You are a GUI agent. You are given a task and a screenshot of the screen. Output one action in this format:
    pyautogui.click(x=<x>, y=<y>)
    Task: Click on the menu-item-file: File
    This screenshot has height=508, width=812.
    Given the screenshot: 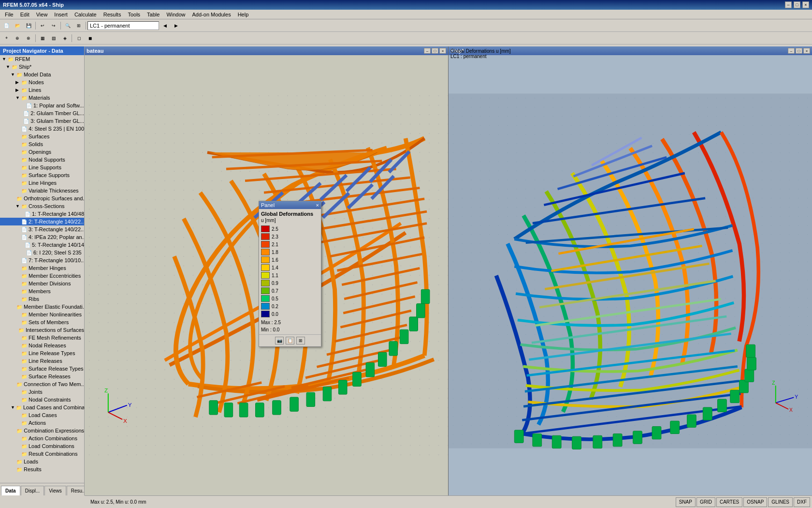 What is the action you would take?
    pyautogui.click(x=9, y=15)
    